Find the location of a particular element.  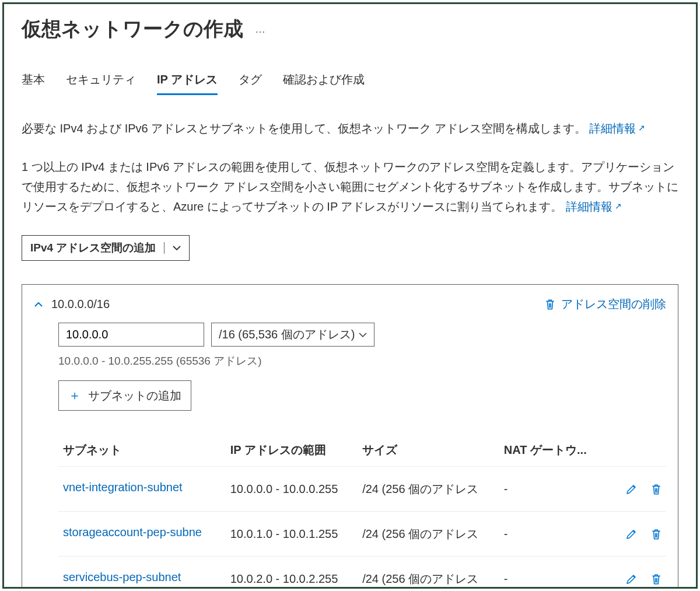

description-2: 1 つ以上の IPv4 または IPv6 アドレスの範囲を使用して、仮想ネットワ… is located at coordinates (350, 187).